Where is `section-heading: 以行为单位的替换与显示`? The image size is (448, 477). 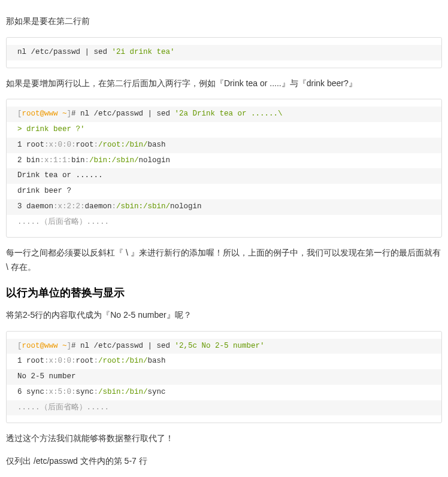 section-heading: 以行为单位的替换与显示 is located at coordinates (224, 293).